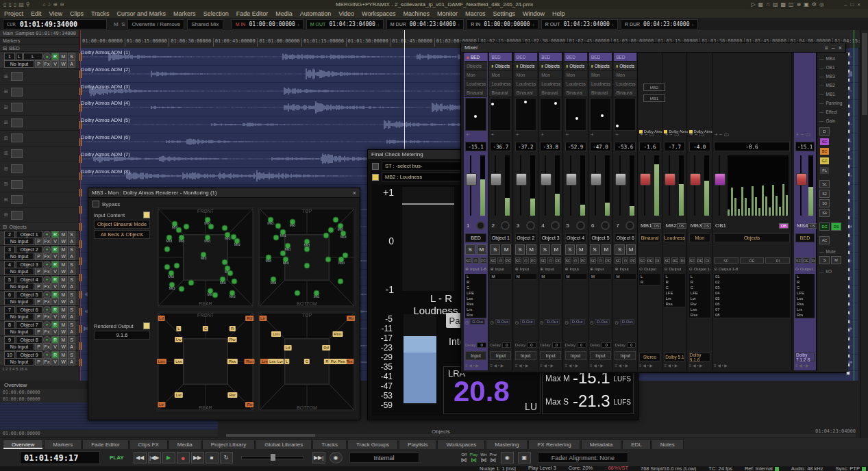 This screenshot has width=868, height=471. I want to click on menu-item-project: Project, so click(14, 14).